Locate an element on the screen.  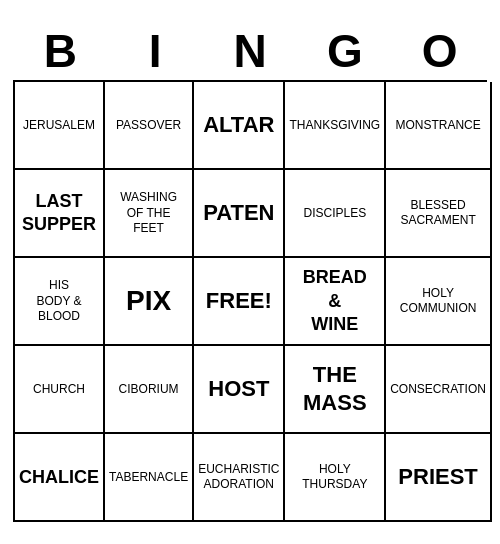
bingo-cell-text-11: PIX is located at coordinates (148, 301).